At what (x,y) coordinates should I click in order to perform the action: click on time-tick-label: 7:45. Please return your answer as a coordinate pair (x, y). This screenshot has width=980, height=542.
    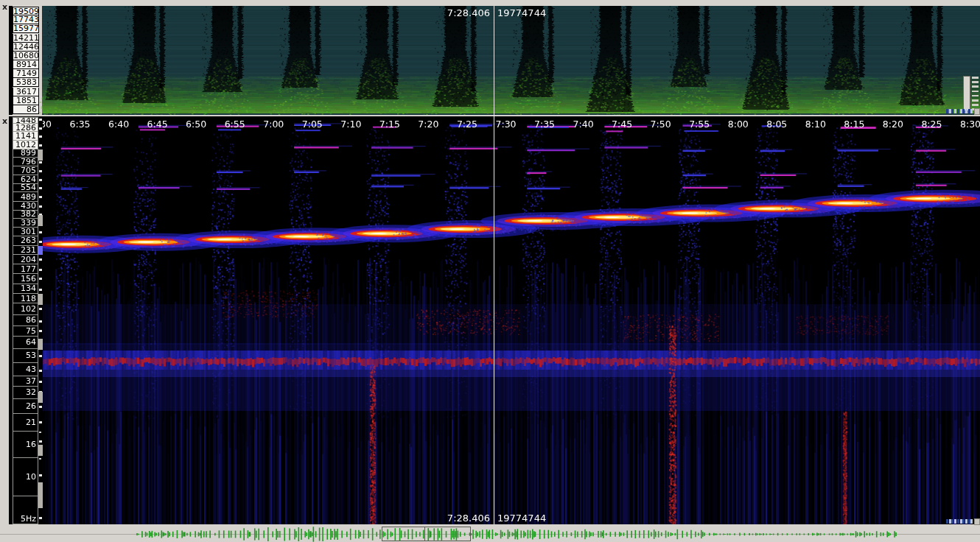
    Looking at the image, I should click on (622, 124).